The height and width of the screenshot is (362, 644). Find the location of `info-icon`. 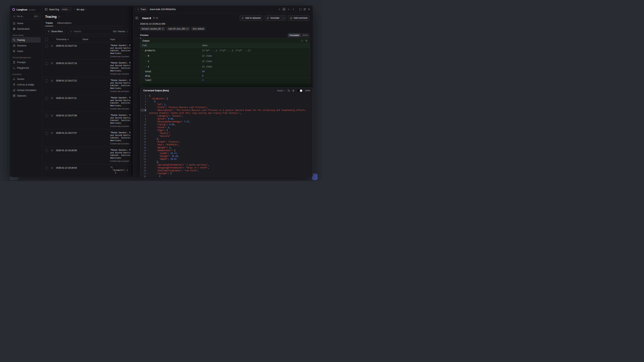

info-icon is located at coordinates (59, 17).